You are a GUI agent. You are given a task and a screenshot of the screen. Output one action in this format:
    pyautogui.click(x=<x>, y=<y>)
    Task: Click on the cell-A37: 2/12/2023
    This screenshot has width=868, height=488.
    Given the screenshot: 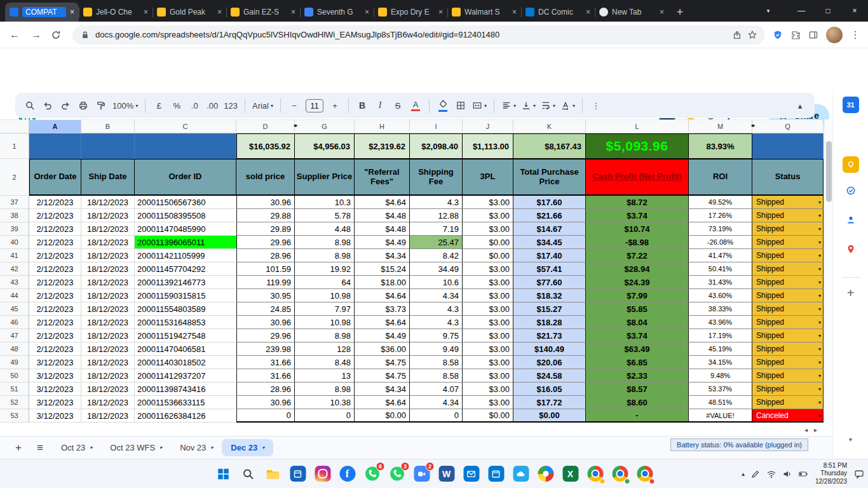 What is the action you would take?
    pyautogui.click(x=55, y=202)
    